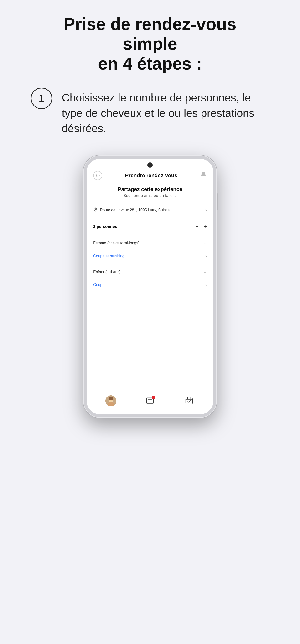 The image size is (300, 644). What do you see at coordinates (150, 210) in the screenshot?
I see `location-row: Route de Lavaux 281, 1095 Lutry, Suisse …` at bounding box center [150, 210].